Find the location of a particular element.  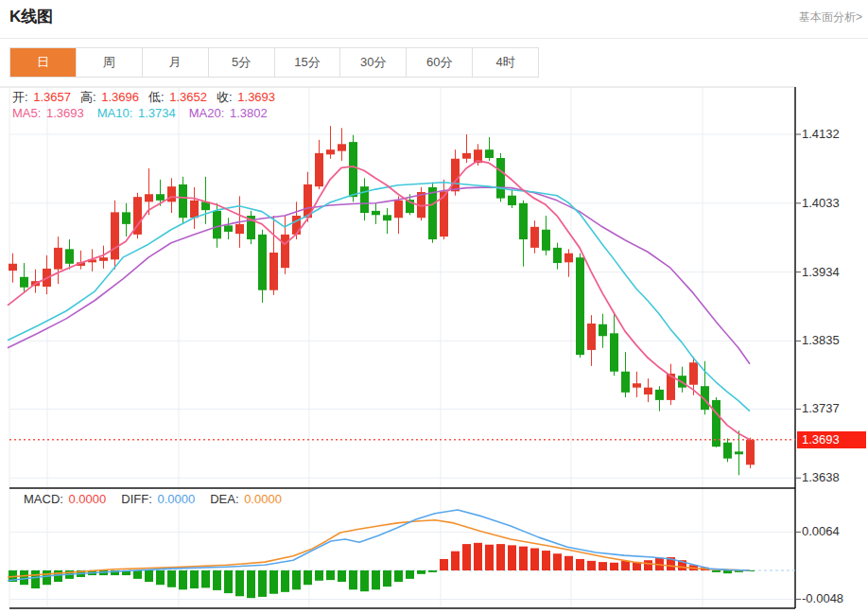

macd-item-label: DEA: is located at coordinates (224, 499).